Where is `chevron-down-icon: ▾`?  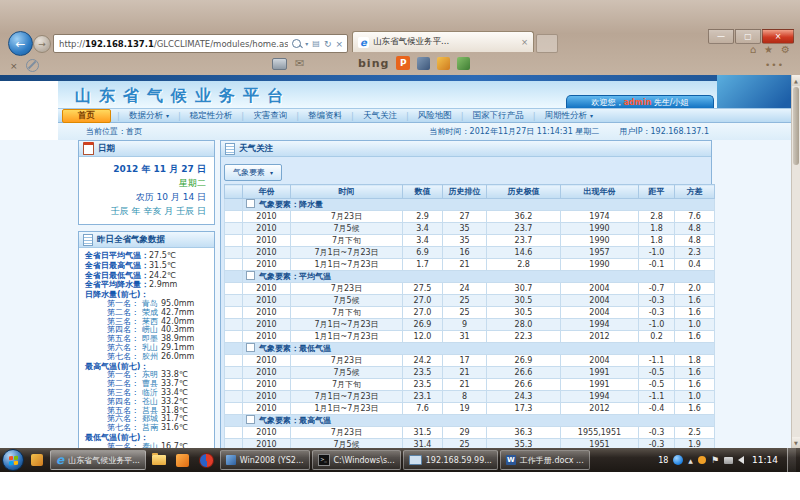
chevron-down-icon: ▾ is located at coordinates (306, 44).